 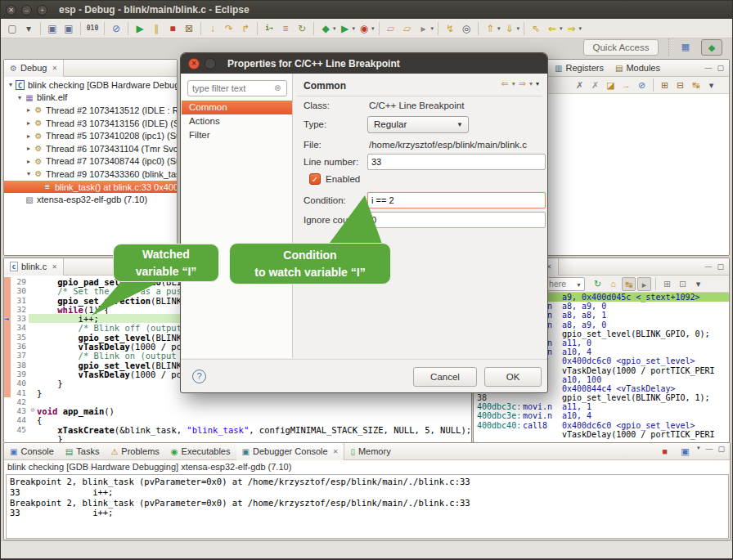 I want to click on help-icon: ?, so click(x=200, y=376).